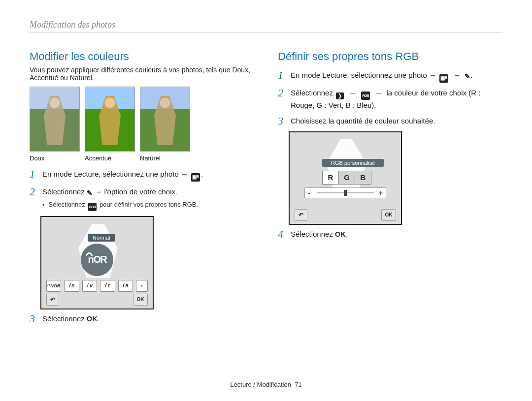 This screenshot has width=532, height=401. Describe the element at coordinates (381, 193) in the screenshot. I see `slider-plus: +` at that location.